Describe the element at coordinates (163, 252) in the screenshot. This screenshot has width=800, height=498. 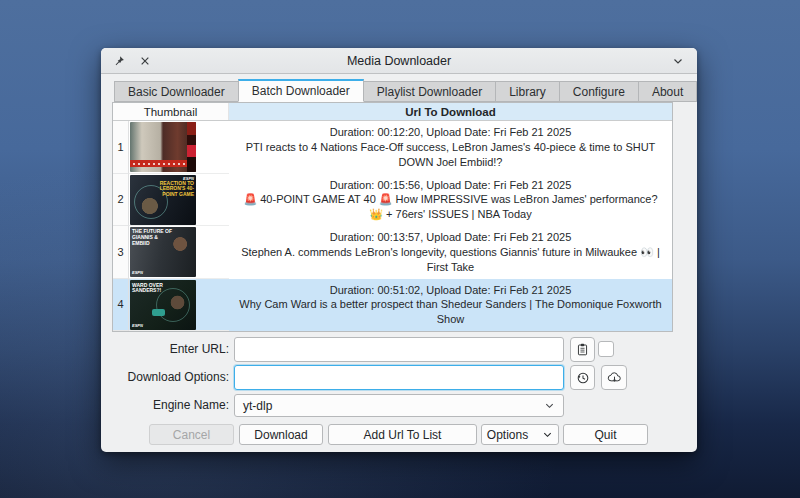
I see `thumbnail-image: THE FUTURE OF GIANNIS & EMBIID ESPN` at that location.